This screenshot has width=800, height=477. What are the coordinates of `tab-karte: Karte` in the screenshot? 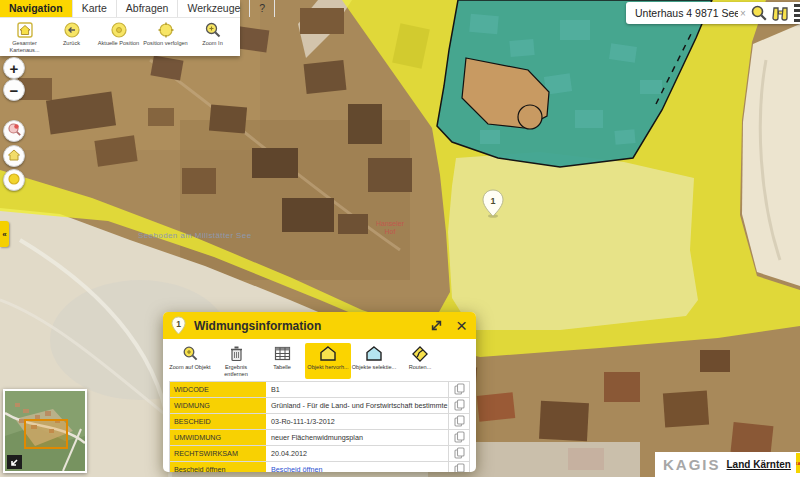 It's located at (95, 8).